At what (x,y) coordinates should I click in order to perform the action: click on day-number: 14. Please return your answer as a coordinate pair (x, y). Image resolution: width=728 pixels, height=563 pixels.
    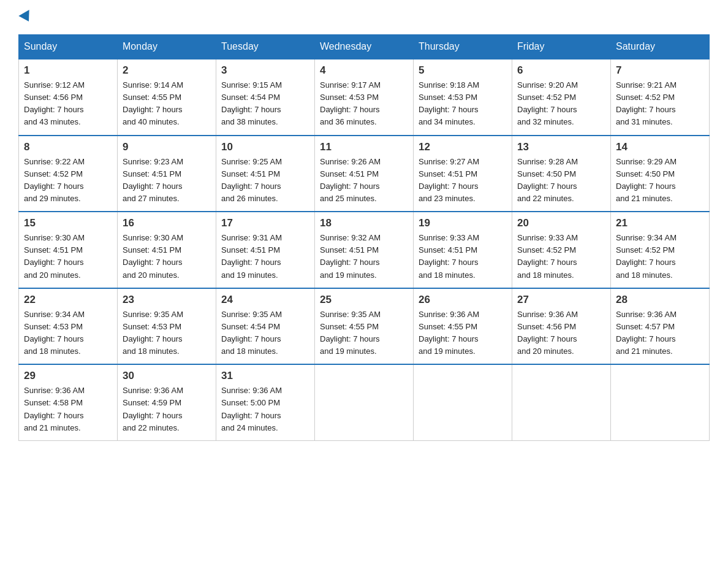
    Looking at the image, I should click on (660, 147).